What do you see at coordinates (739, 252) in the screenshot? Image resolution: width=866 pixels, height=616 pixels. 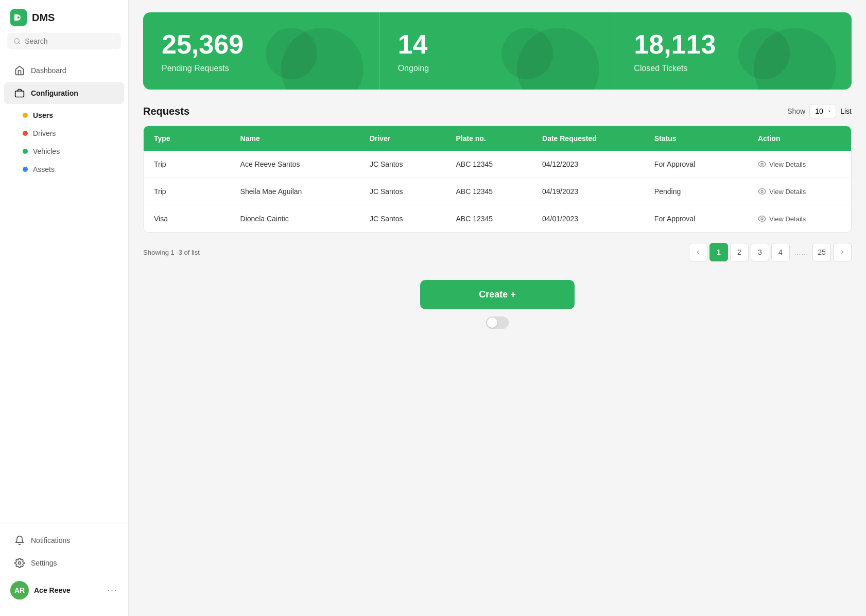 I see `page-2-button: 2` at bounding box center [739, 252].